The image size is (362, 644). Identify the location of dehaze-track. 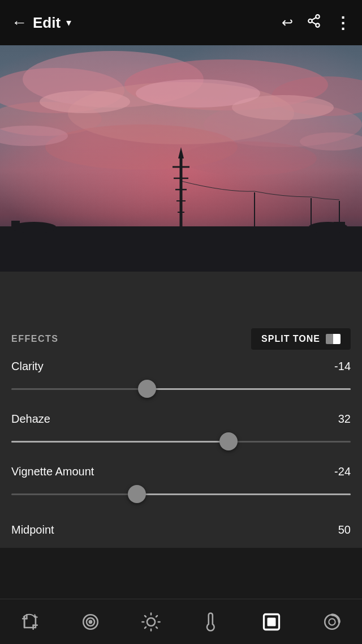
(181, 441).